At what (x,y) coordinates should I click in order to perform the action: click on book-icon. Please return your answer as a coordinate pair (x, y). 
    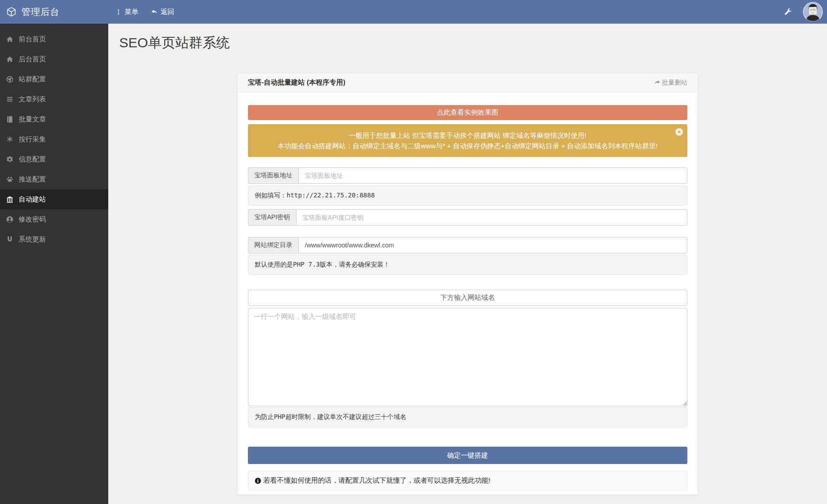
    Looking at the image, I should click on (10, 119).